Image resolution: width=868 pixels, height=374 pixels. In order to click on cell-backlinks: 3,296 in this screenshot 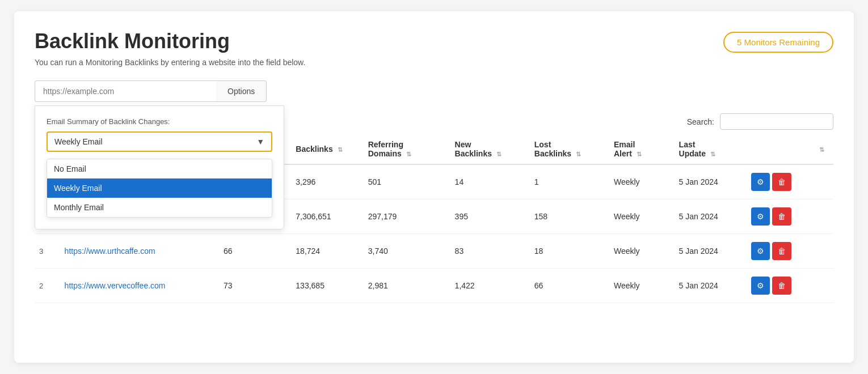, I will do `click(327, 182)`.